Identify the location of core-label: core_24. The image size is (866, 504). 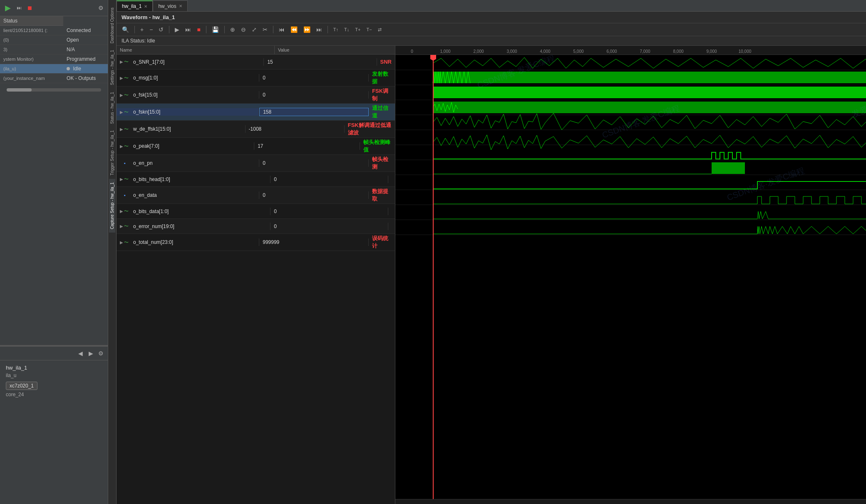
(54, 395).